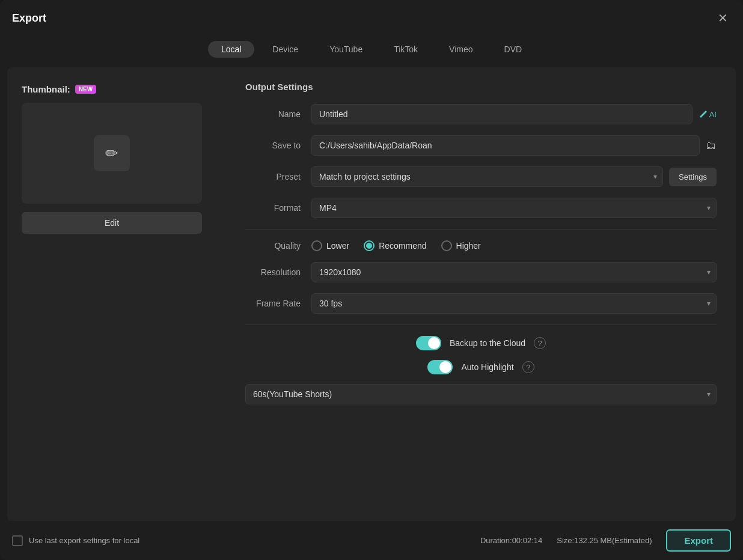 The width and height of the screenshot is (743, 560). What do you see at coordinates (481, 303) in the screenshot?
I see `frame-rate-row: Frame Rate 30 fps 24 fps 60 fps ▾` at bounding box center [481, 303].